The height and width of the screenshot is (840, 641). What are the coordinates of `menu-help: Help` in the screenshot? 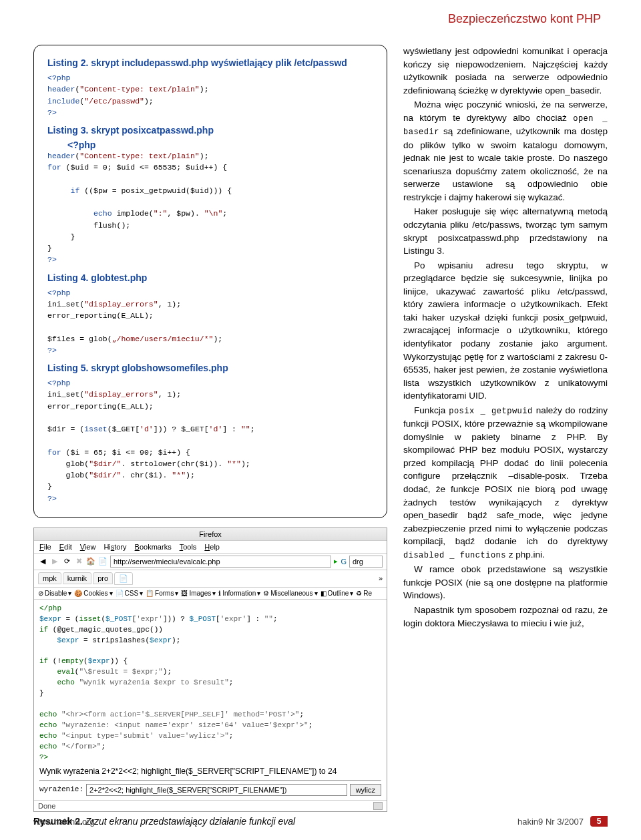 It's located at (212, 547).